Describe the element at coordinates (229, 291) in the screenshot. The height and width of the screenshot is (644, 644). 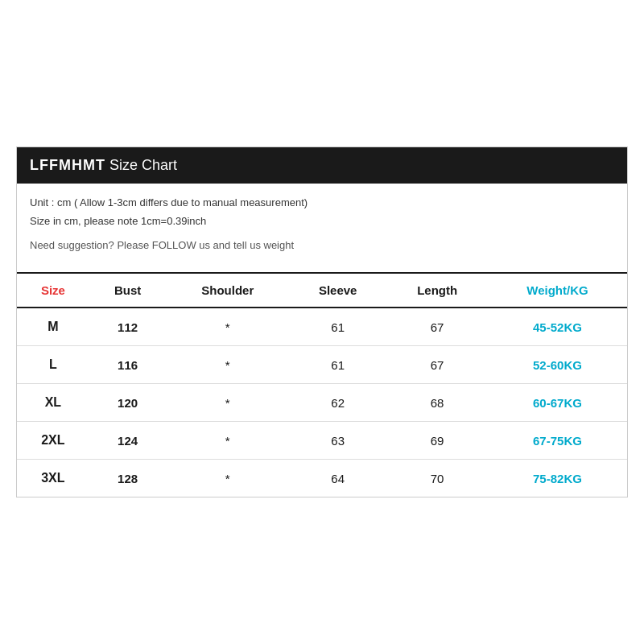
I see `col-header-shoulder: Shoulder` at that location.